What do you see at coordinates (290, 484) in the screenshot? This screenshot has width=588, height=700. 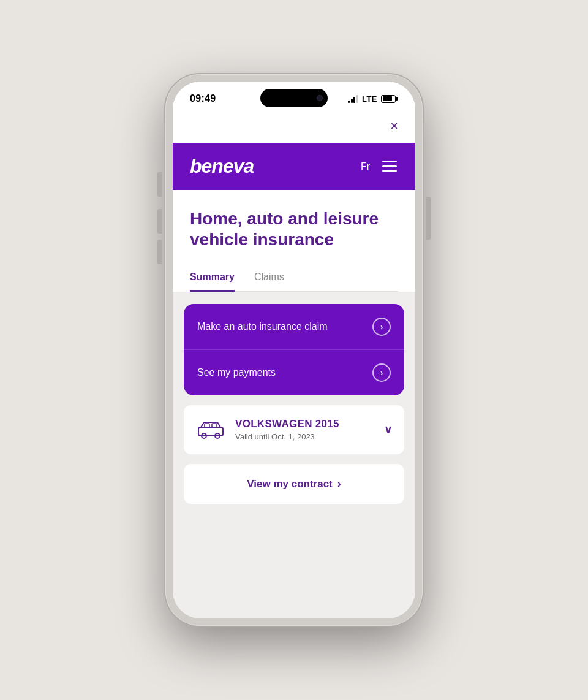 I see `view-contract-label: View my contract` at bounding box center [290, 484].